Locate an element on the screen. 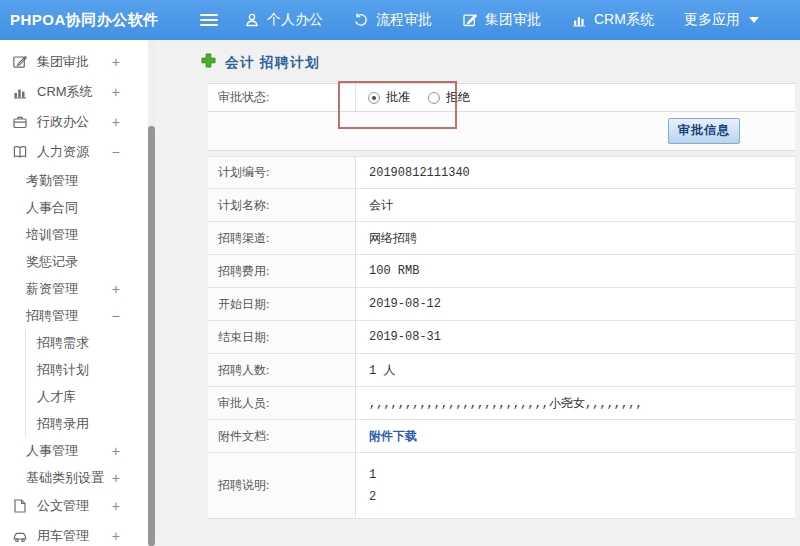 This screenshot has height=546, width=800. sidebar-item-5: 人事合同 is located at coordinates (74, 208).